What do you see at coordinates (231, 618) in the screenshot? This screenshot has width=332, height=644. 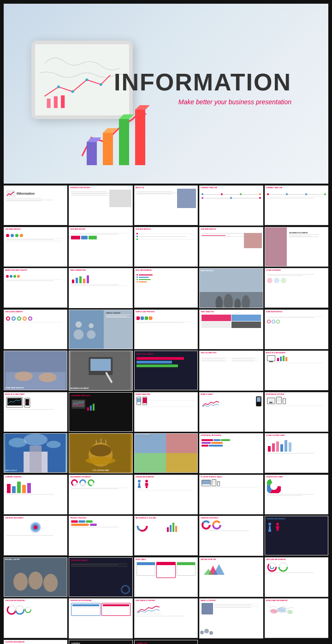 I see `slide-thumb-54: IMAGE & CONTENT` at bounding box center [231, 618].